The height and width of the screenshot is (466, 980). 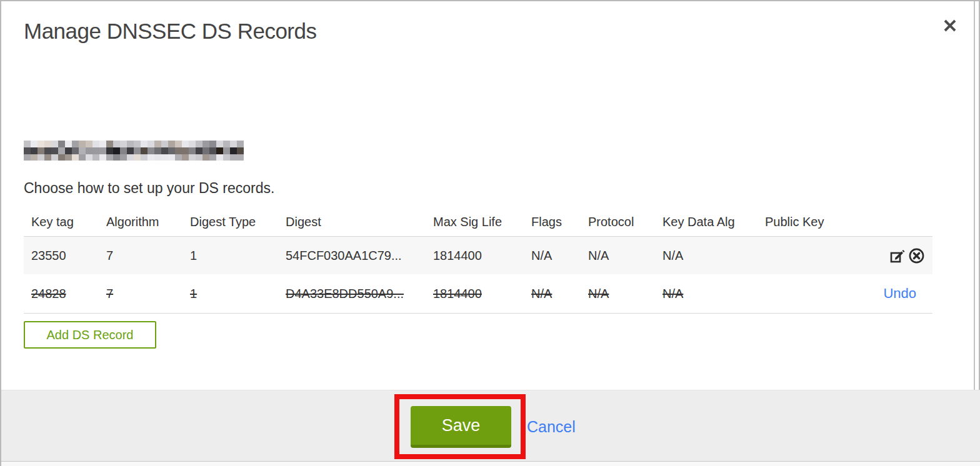 I want to click on instruction-text: Choose how to set up your DS records., so click(x=149, y=189).